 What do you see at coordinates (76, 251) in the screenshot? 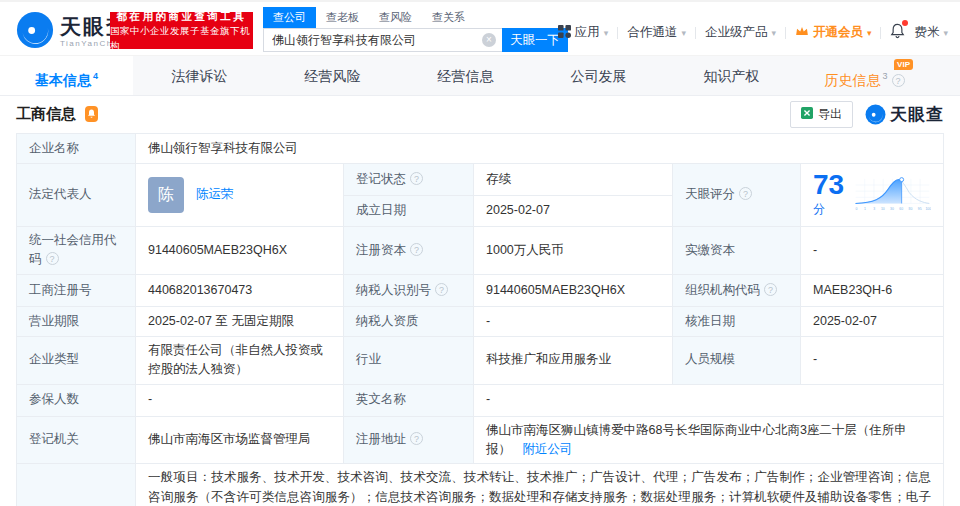
I see `credit-code-label: 统一社会信用代码?` at bounding box center [76, 251].